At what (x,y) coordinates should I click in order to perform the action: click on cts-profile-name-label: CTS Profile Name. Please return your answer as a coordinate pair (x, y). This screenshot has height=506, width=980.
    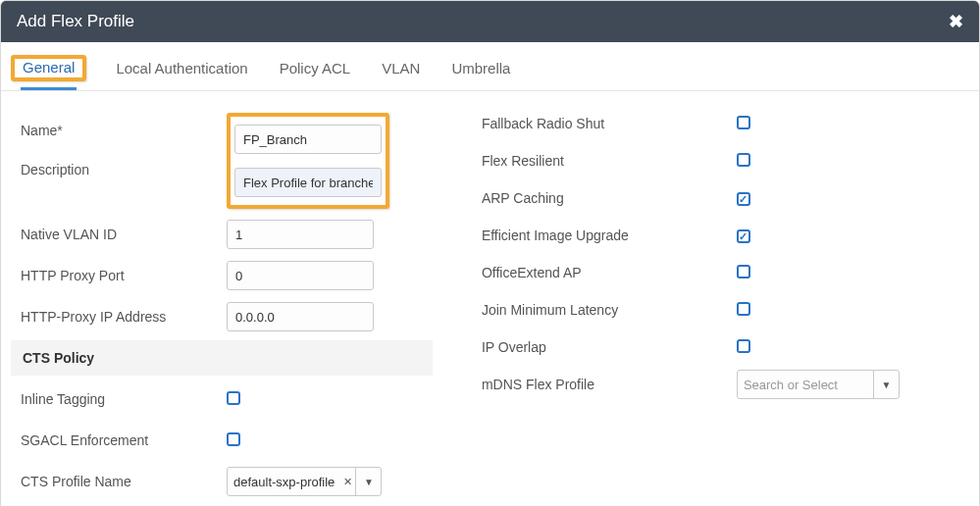
    Looking at the image, I should click on (124, 481).